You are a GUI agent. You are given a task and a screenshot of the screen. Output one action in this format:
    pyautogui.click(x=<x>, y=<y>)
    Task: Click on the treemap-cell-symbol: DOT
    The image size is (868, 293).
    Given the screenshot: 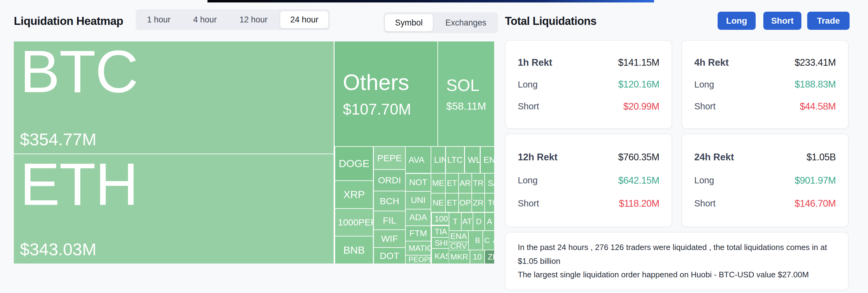 What is the action you would take?
    pyautogui.click(x=390, y=256)
    